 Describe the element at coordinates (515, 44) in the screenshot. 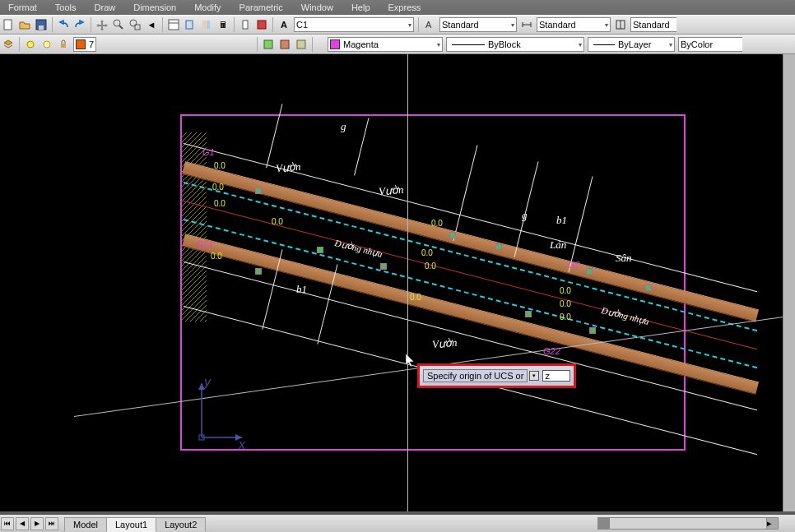

I see `linetype-dropdown: ByBlock▾` at that location.